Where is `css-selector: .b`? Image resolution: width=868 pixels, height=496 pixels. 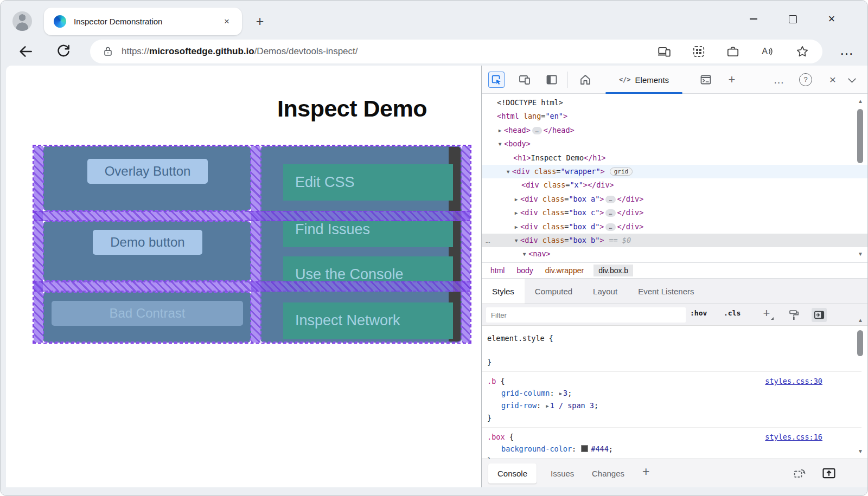
css-selector: .b is located at coordinates (492, 381).